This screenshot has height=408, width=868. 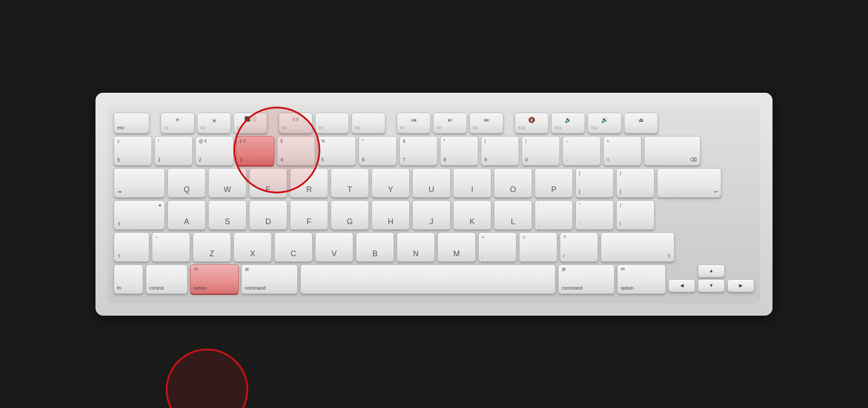 What do you see at coordinates (214, 151) in the screenshot?
I see `key-2: @ € 2` at bounding box center [214, 151].